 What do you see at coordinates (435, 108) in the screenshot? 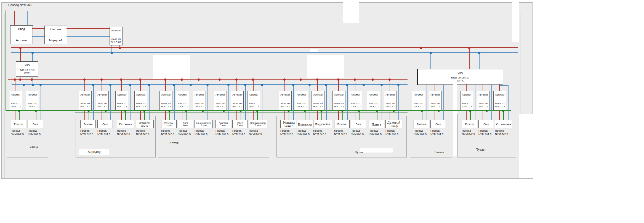
I see `breaker-rating: 6А С С2` at bounding box center [435, 108].